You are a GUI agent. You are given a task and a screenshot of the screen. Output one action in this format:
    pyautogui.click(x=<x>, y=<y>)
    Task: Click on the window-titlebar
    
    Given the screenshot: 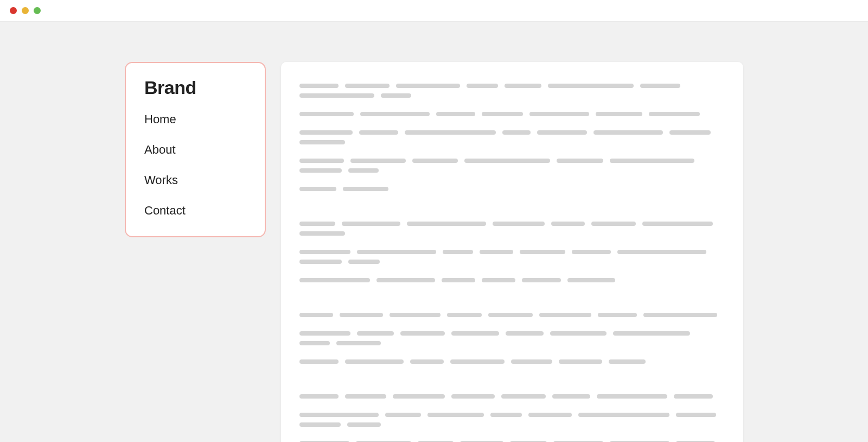 What is the action you would take?
    pyautogui.click(x=434, y=11)
    